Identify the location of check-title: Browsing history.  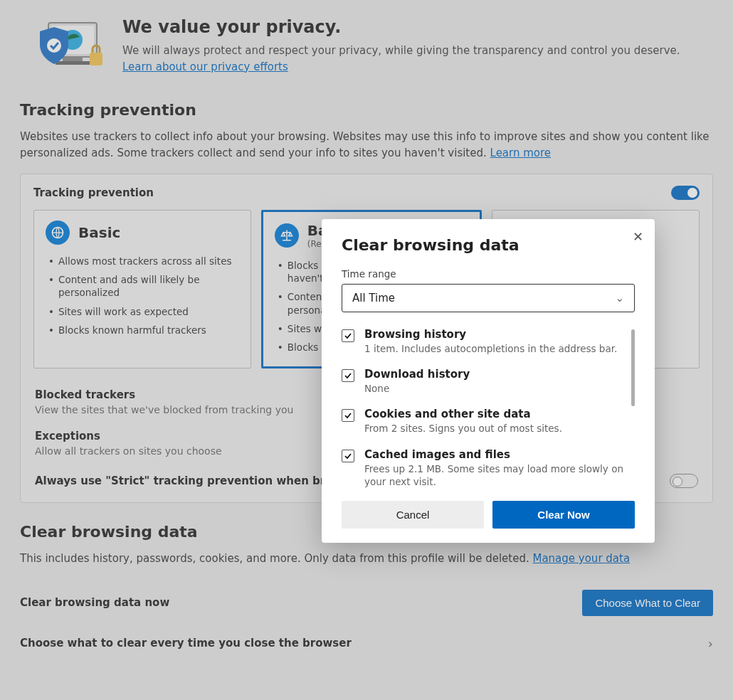
(491, 334).